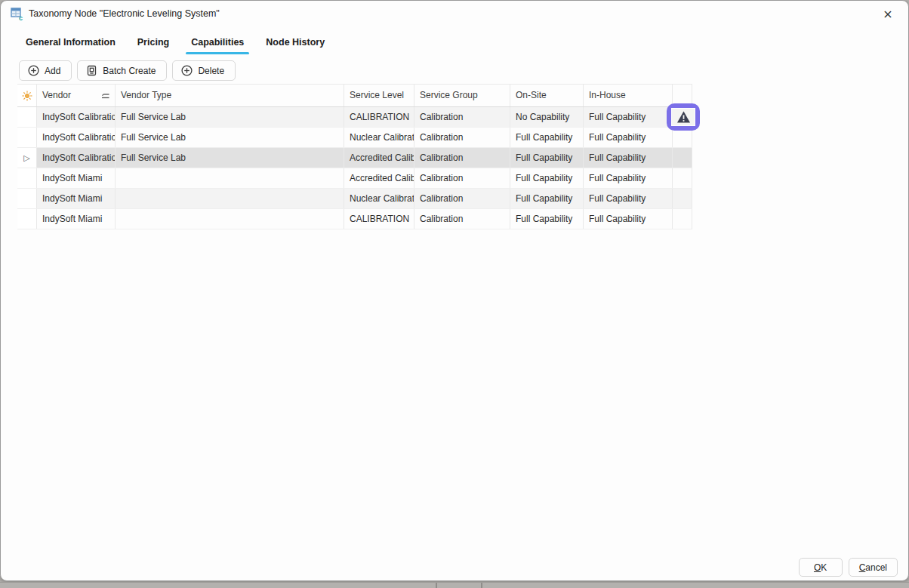  What do you see at coordinates (21, 17) in the screenshot?
I see `svg-text: c` at bounding box center [21, 17].